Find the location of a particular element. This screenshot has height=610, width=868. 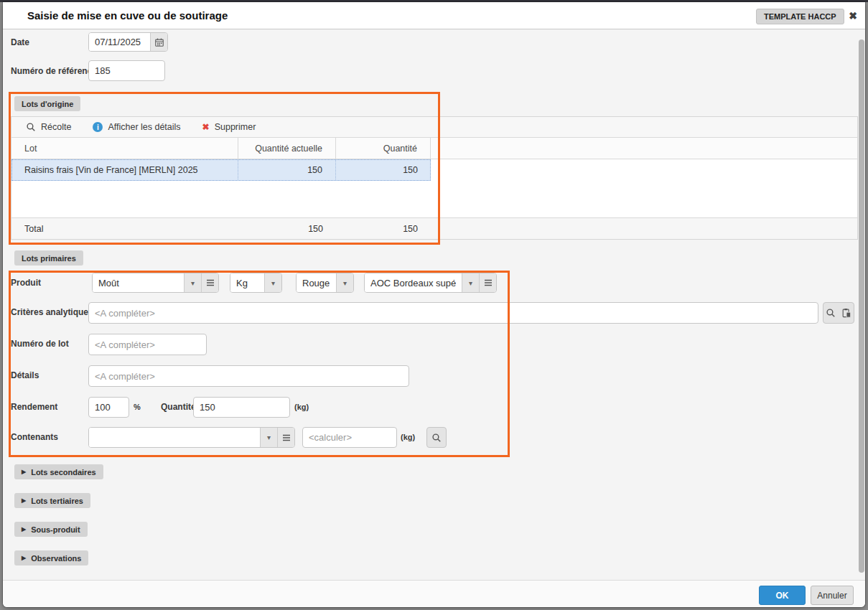

total-quantite: 150 is located at coordinates (383, 228).